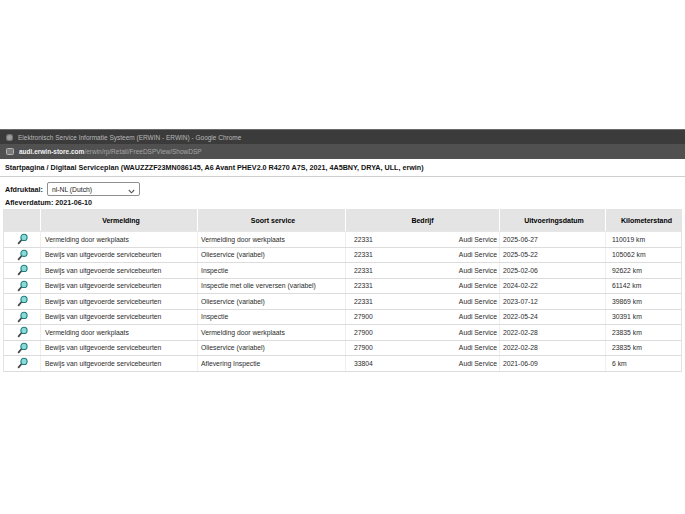  What do you see at coordinates (553, 240) in the screenshot?
I see `cell-uitvoeringsdatum: 2025-06-27` at bounding box center [553, 240].